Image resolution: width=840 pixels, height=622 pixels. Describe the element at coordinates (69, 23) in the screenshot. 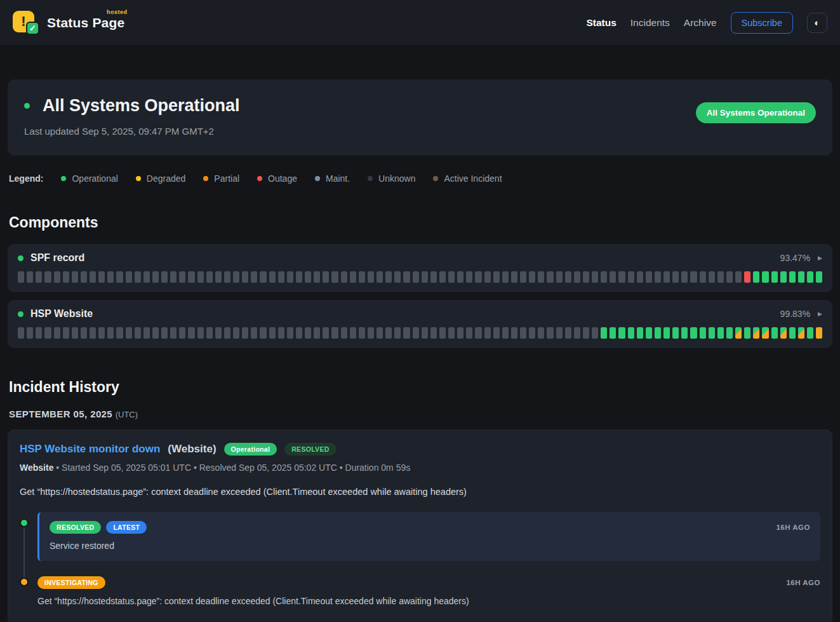

I see `brand: ! ✓ hosted Status Page` at that location.